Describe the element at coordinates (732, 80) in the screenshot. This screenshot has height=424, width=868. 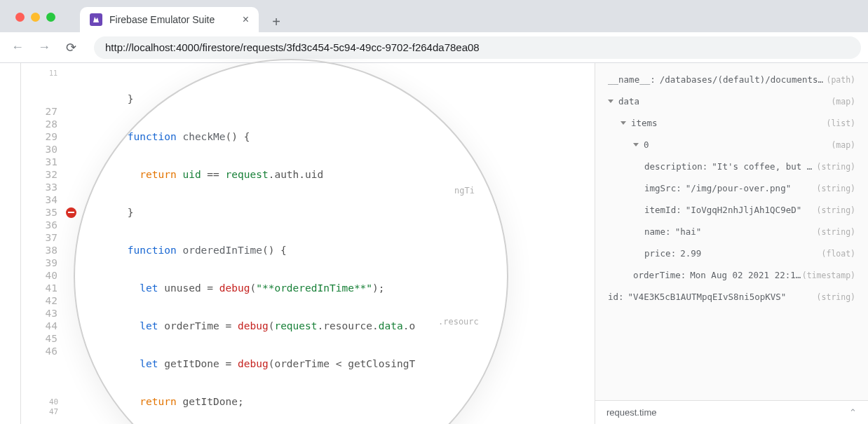
I see `field-row: __name__: /databases/(default)/documents…` at that location.